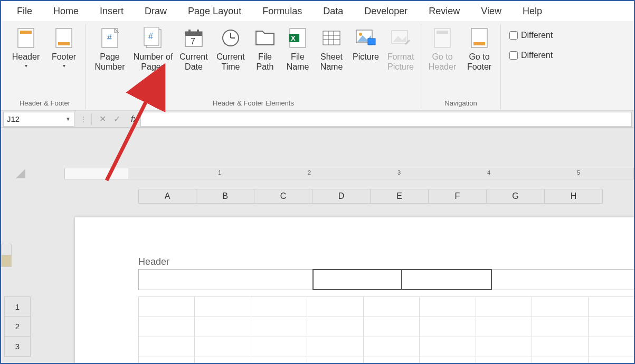  What do you see at coordinates (153, 38) in the screenshot?
I see `number-of-pages-icon: #` at bounding box center [153, 38].